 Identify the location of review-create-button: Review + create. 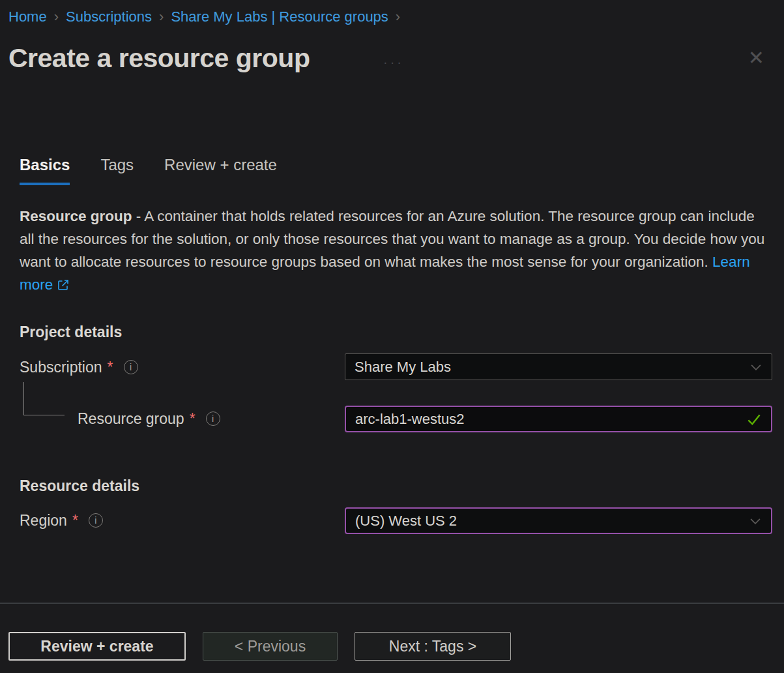
(97, 646).